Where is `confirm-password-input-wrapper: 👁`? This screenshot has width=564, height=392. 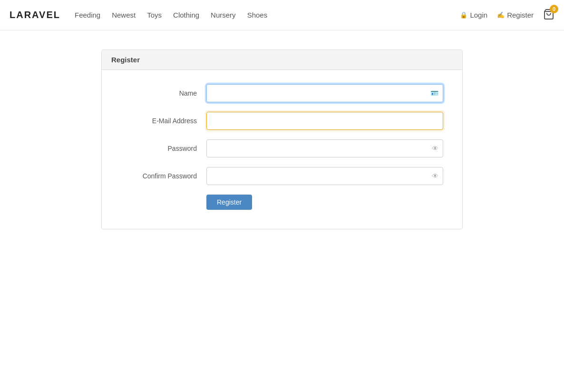
confirm-password-input-wrapper: 👁 is located at coordinates (325, 176).